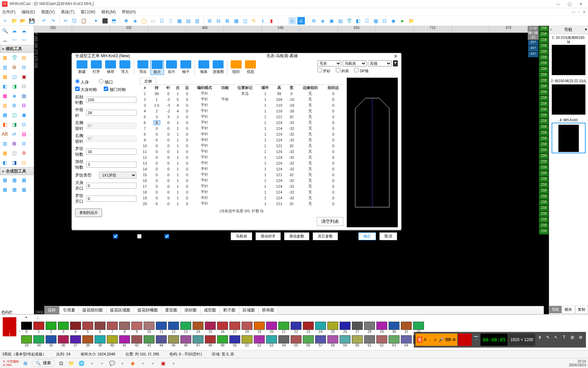  Describe the element at coordinates (247, 328) in the screenshot. I see `swatch-18: 18` at that location.